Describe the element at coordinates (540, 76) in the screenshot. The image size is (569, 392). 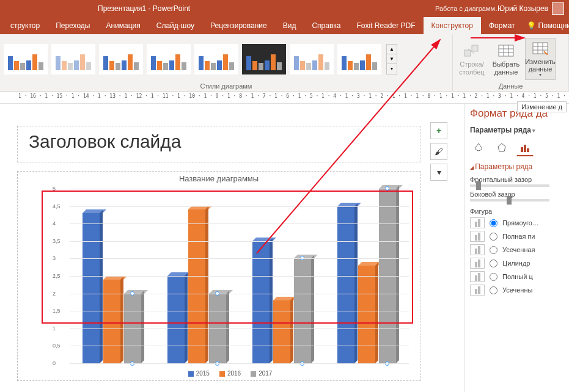
I see `chevron-down-icon: ▾` at that location.